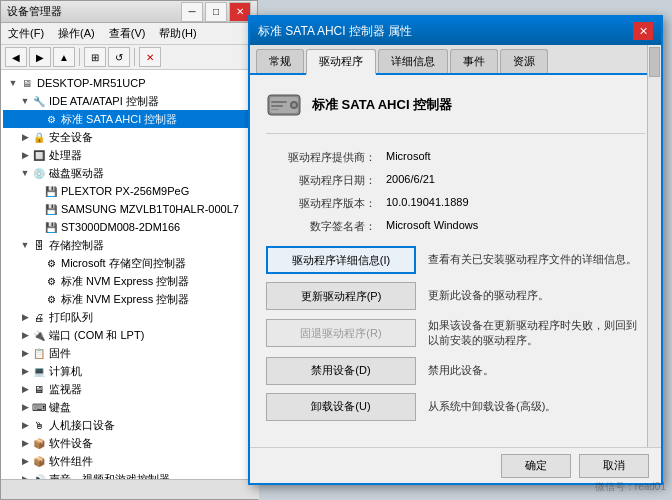  What do you see at coordinates (524, 61) in the screenshot?
I see `tab-resource: 资源` at bounding box center [524, 61].